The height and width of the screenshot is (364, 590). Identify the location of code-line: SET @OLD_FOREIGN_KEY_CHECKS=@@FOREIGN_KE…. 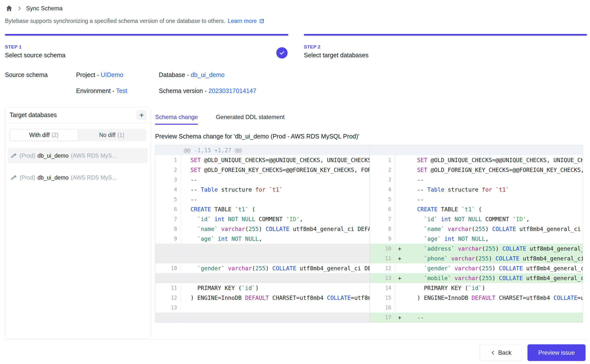
(495, 170).